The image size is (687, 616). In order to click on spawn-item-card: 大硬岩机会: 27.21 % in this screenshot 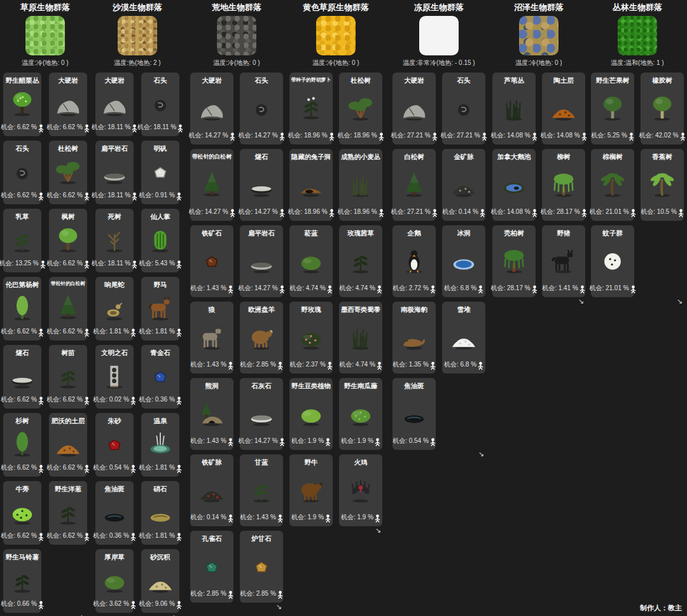, I will do `click(414, 108)`.